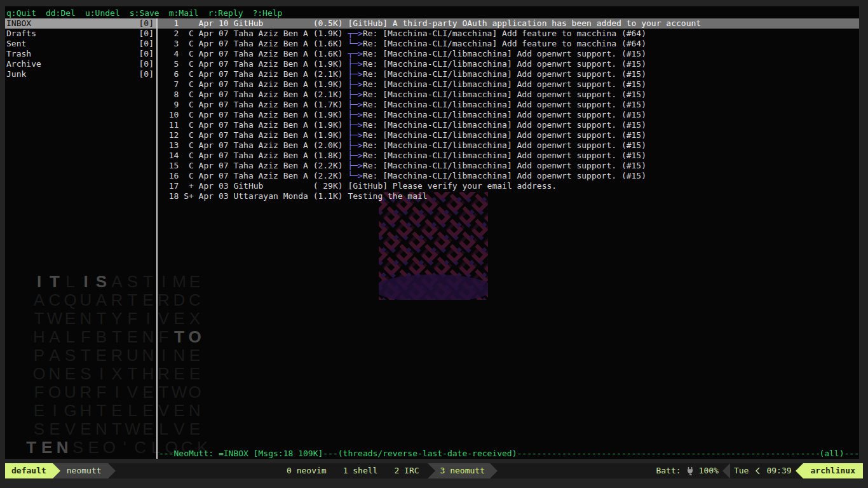 The height and width of the screenshot is (488, 868). Describe the element at coordinates (226, 13) in the screenshot. I see `help-key-hint: r:Reply` at that location.